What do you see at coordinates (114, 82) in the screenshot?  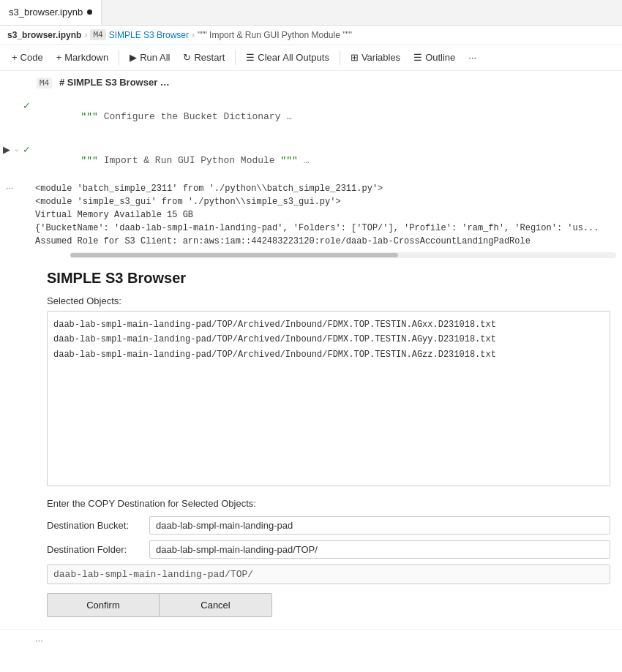 I see `cell-heading-text: # SIMPLE S3 Browser …` at bounding box center [114, 82].